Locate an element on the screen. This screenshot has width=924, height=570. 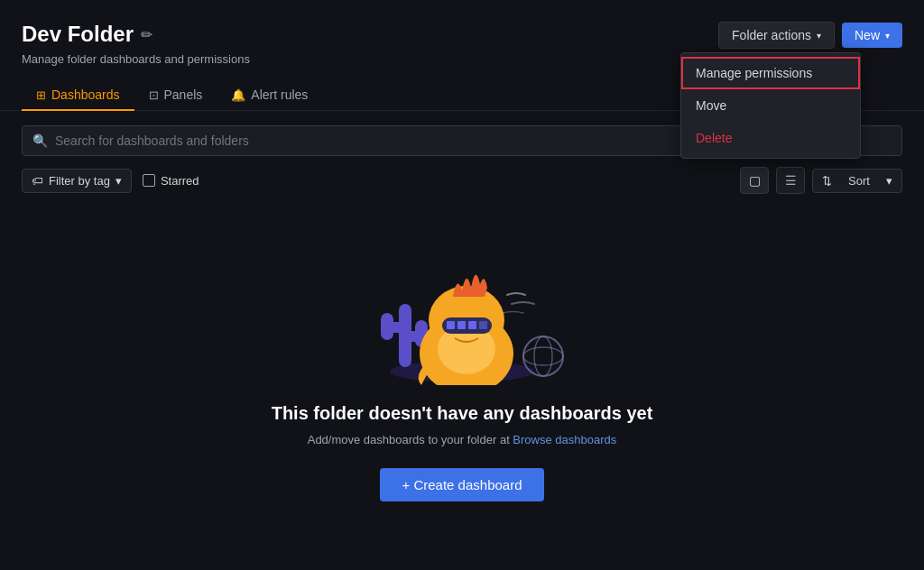
create-dashboard-button: + Create dashboard is located at coordinates (462, 485).